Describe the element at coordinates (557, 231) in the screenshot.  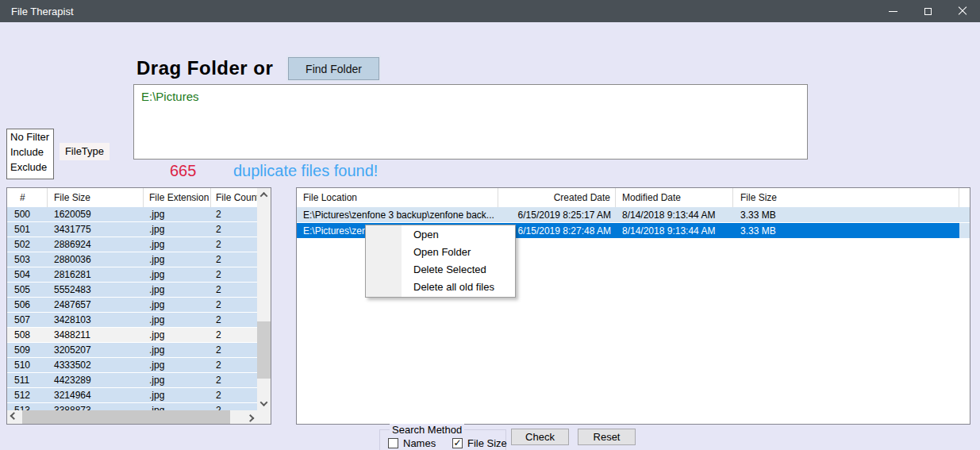
I see `table-cell: 6/15/2019 8:27:48 AM` at that location.